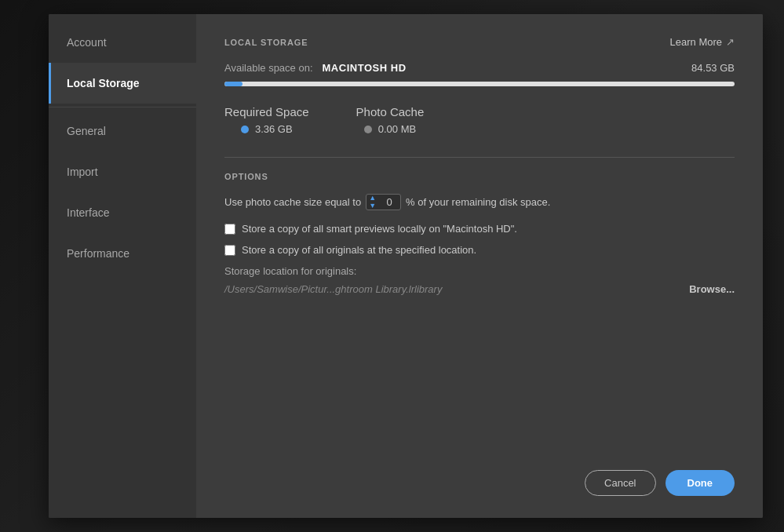 The height and width of the screenshot is (532, 784). What do you see at coordinates (397, 129) in the screenshot?
I see `photo-cache-value: 0.00 MB` at bounding box center [397, 129].